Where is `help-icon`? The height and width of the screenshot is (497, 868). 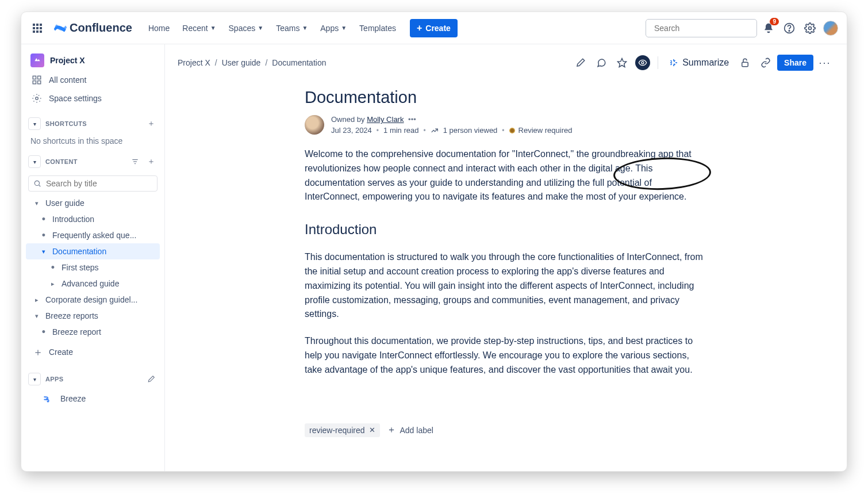 help-icon is located at coordinates (789, 28).